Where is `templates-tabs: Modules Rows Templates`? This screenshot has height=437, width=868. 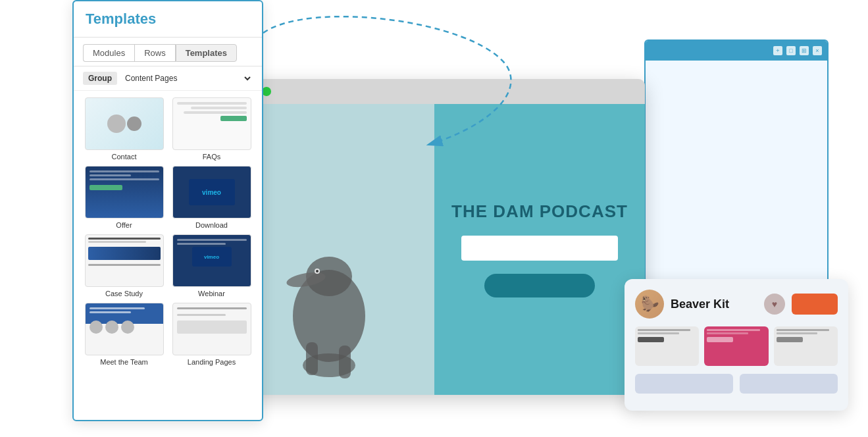 templates-tabs: Modules Rows Templates is located at coordinates (168, 52).